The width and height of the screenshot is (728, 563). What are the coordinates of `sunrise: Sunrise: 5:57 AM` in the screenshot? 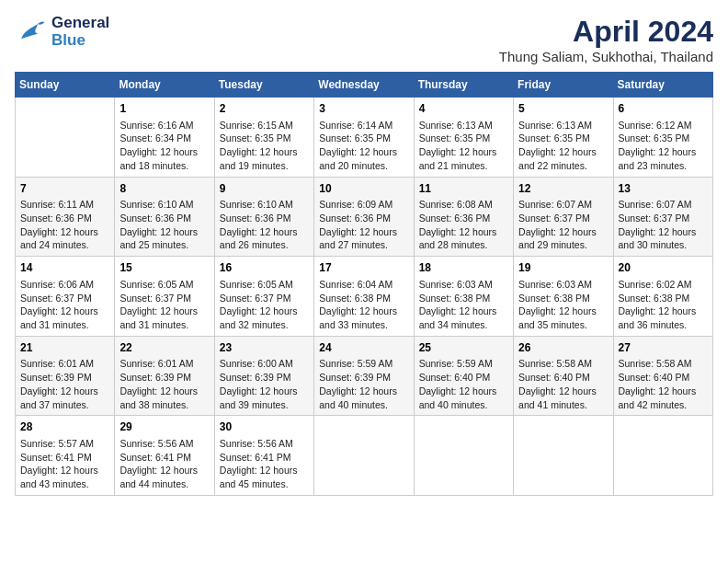 It's located at (64, 443).